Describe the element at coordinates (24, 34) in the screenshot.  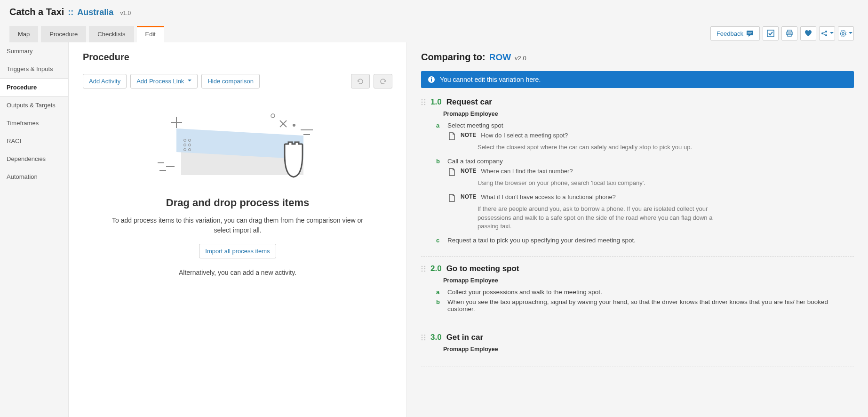
I see `tab-map: Map` at that location.